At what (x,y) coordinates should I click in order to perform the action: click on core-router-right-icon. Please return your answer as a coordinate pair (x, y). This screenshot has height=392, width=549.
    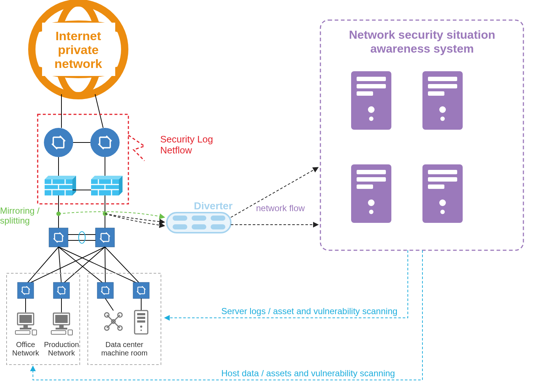
    Looking at the image, I should click on (105, 142).